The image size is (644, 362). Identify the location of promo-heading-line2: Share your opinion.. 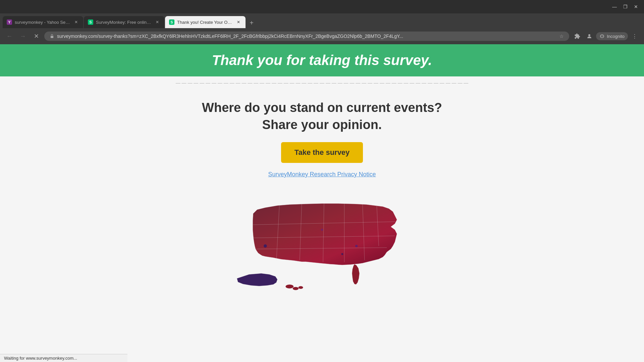
(322, 125).